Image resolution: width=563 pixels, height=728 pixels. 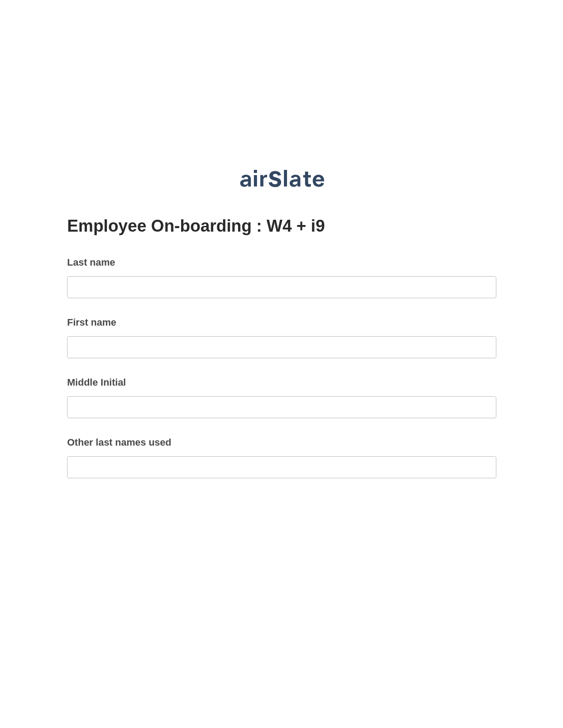 What do you see at coordinates (282, 467) in the screenshot?
I see `other-last-names-input` at bounding box center [282, 467].